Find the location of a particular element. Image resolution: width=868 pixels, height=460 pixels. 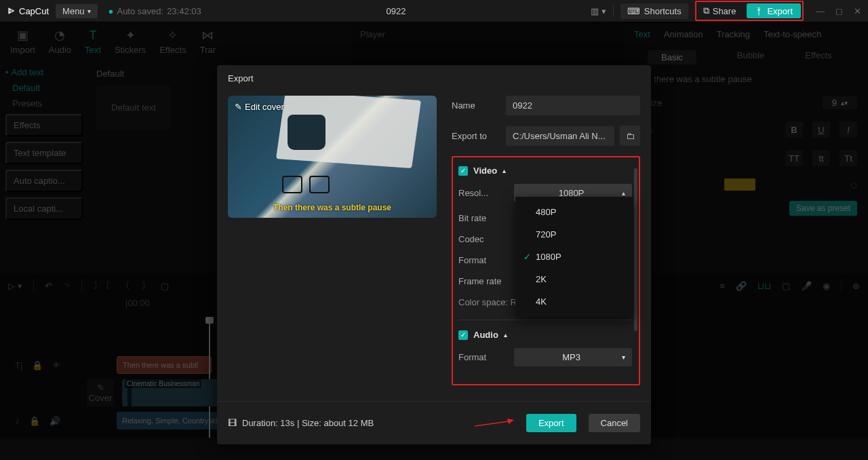

scrollbar is located at coordinates (636, 250).